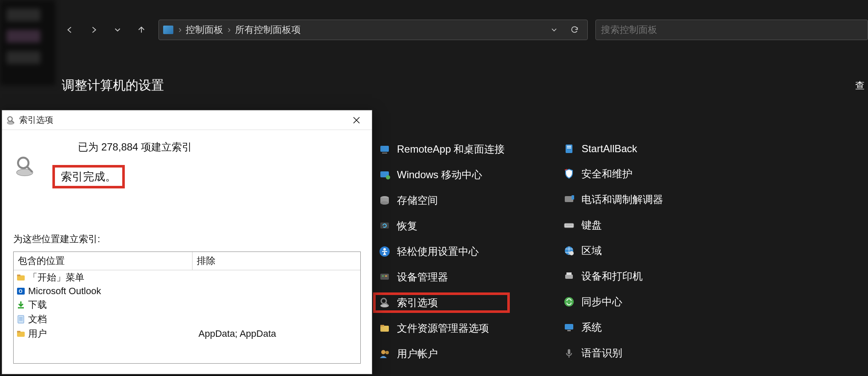 The width and height of the screenshot is (868, 376). What do you see at coordinates (56, 278) in the screenshot?
I see `location-name: 「开始」菜单` at bounding box center [56, 278].